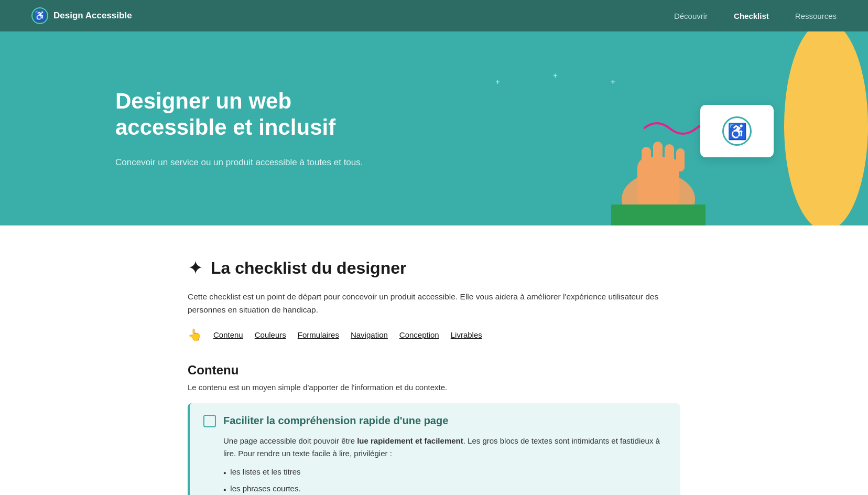 The image size is (868, 495). Describe the element at coordinates (445, 489) in the screenshot. I see `list-item: les phrases courtes.` at that location.